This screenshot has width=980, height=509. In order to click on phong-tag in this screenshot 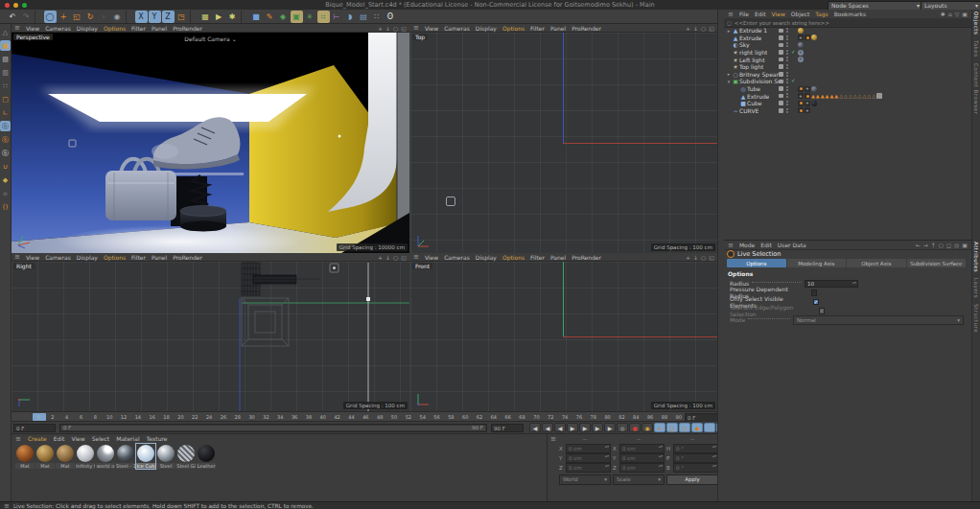, I will do `click(801, 110)`.